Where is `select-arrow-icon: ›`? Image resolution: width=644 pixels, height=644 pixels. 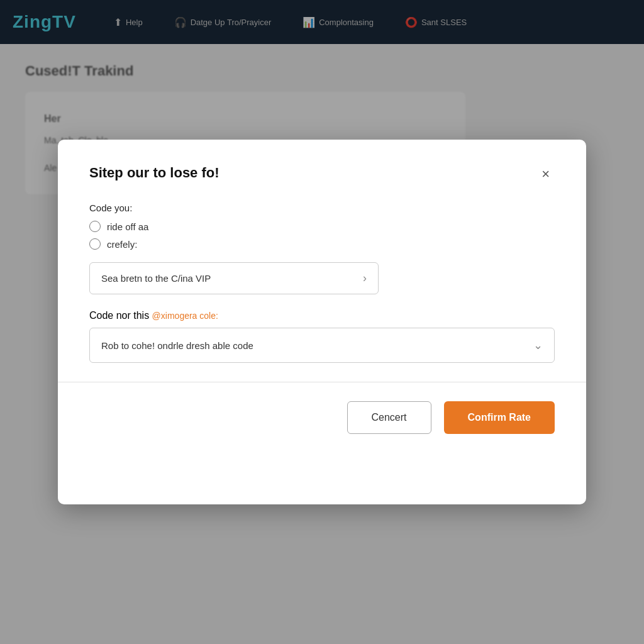 select-arrow-icon: › is located at coordinates (365, 278).